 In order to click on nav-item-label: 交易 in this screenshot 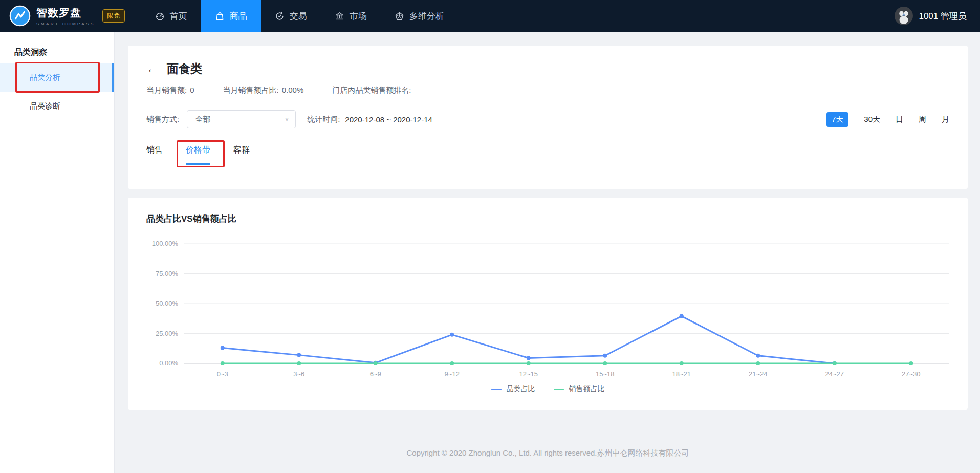, I will do `click(298, 16)`.